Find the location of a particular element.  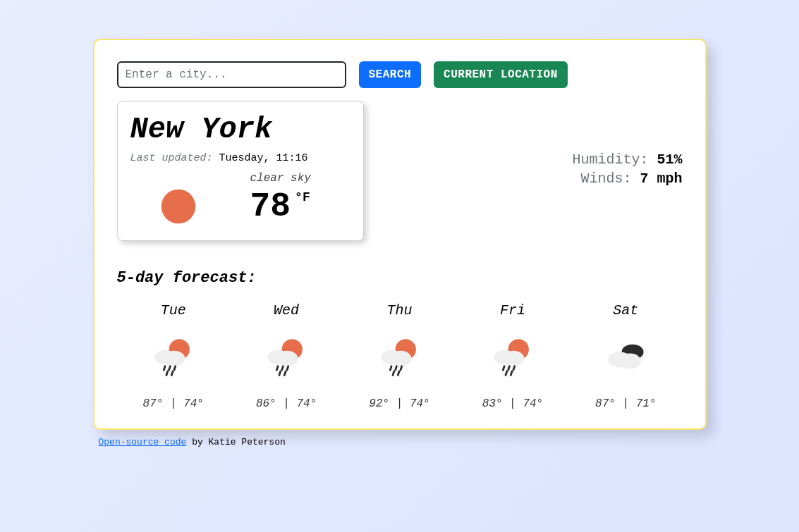

sun-icon is located at coordinates (178, 206).